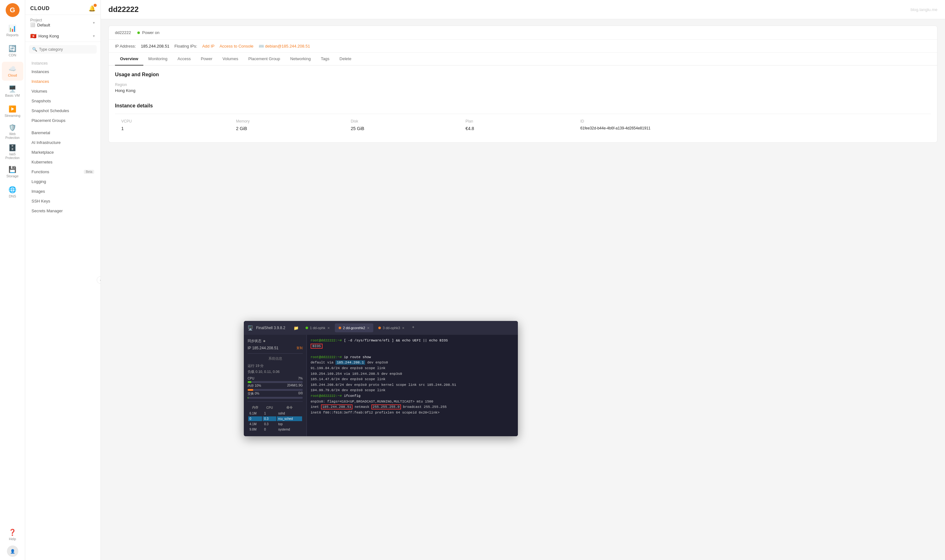 This screenshot has height=560, width=945. Describe the element at coordinates (63, 72) in the screenshot. I see `sidebar-item-instances-link: Instances` at that location.